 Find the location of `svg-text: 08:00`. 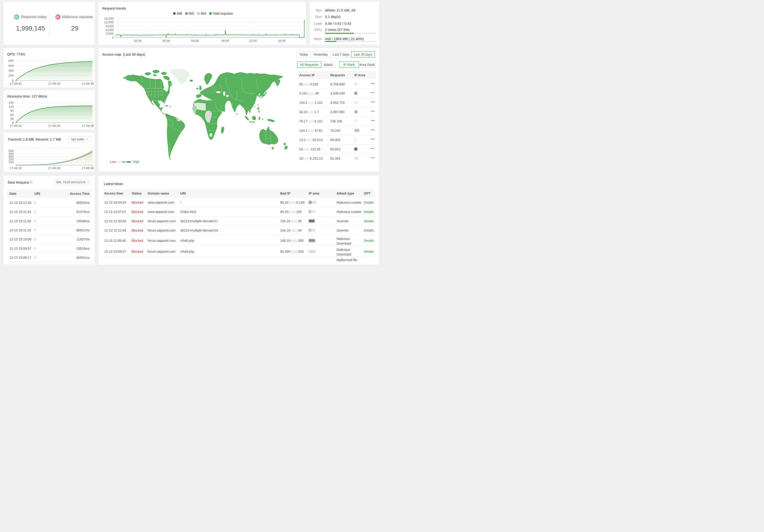

svg-text: 08:00 is located at coordinates (225, 41).